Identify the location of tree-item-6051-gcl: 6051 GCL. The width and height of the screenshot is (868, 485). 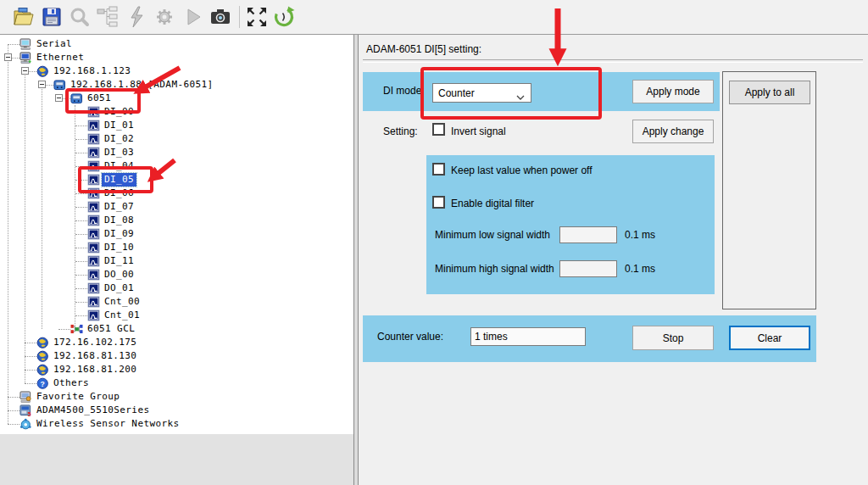
(176, 329).